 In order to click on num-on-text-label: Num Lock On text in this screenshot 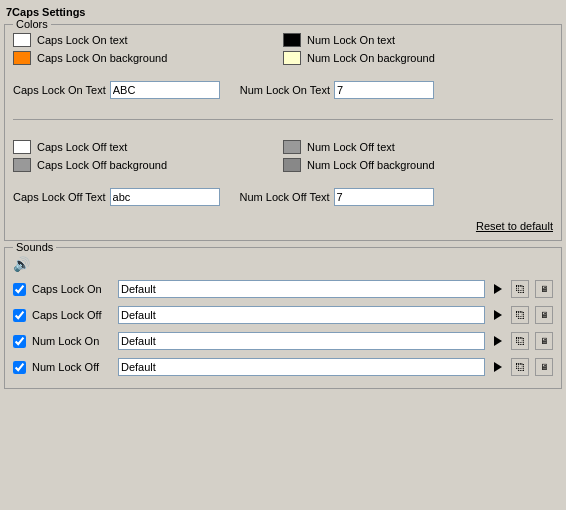, I will do `click(351, 40)`.